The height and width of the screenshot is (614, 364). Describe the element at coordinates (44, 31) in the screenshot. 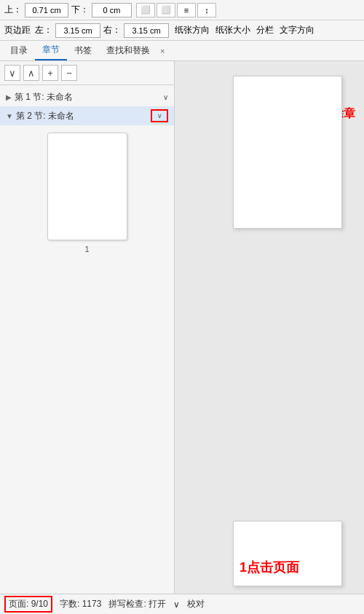

I see `margin-left-sub-label: 左：` at that location.